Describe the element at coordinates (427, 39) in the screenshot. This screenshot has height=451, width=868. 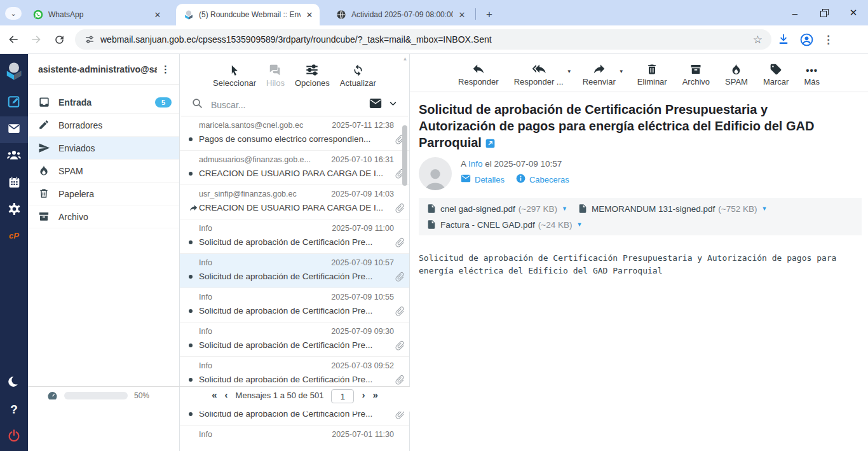
I see `url-text: webmail.sanjuan.gob.ec/cpsess1535909589/…` at that location.